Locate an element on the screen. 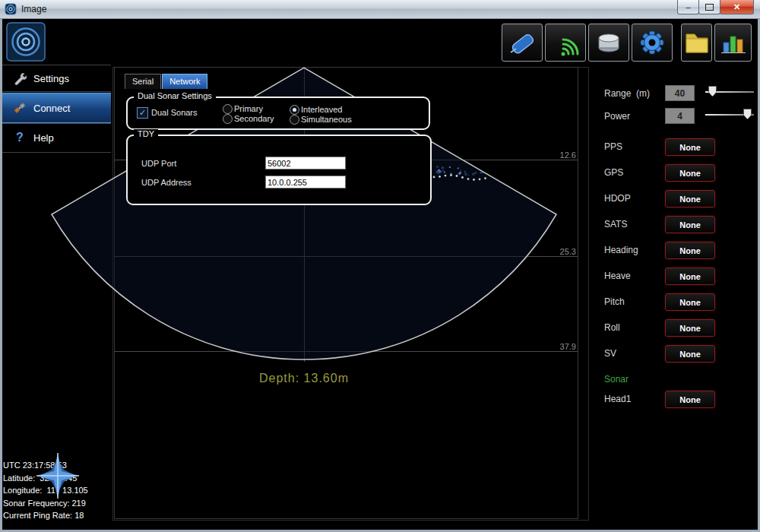 The height and width of the screenshot is (532, 760). heave-none-button: None is located at coordinates (690, 277).